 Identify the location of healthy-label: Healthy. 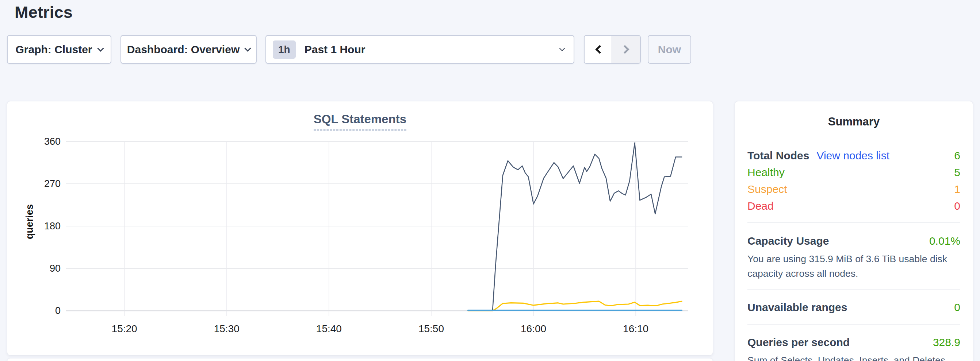
(766, 173).